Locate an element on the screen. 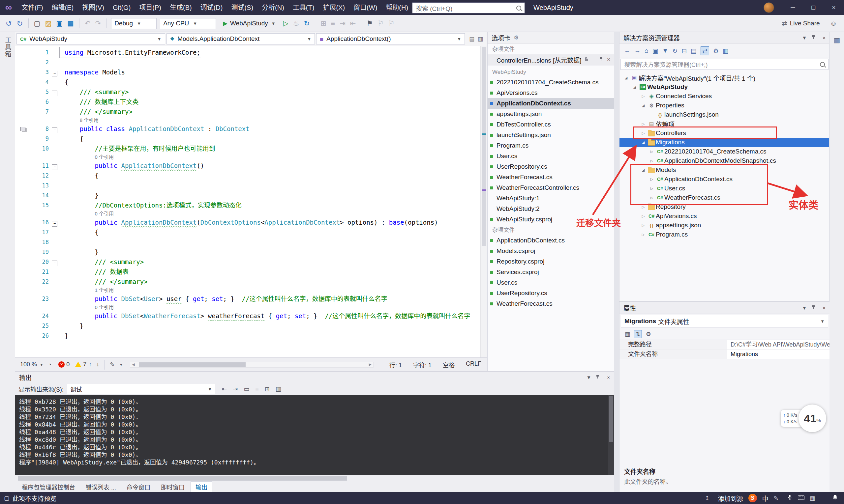 This screenshot has width=844, height=504. codelens-references: 0 个引用 is located at coordinates (87, 157).